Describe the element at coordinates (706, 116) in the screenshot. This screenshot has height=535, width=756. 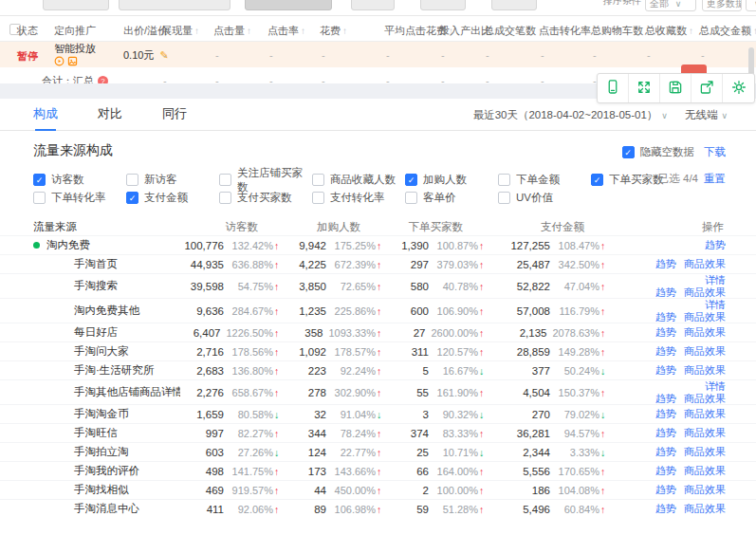
I see `terminal-selector: 无线端∨` at that location.